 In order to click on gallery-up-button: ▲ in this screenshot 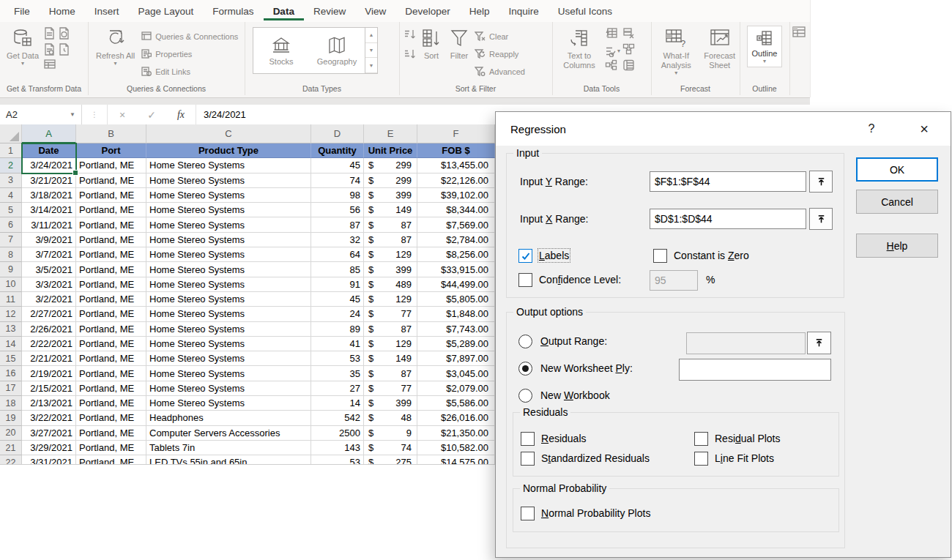, I will do `click(371, 35)`.